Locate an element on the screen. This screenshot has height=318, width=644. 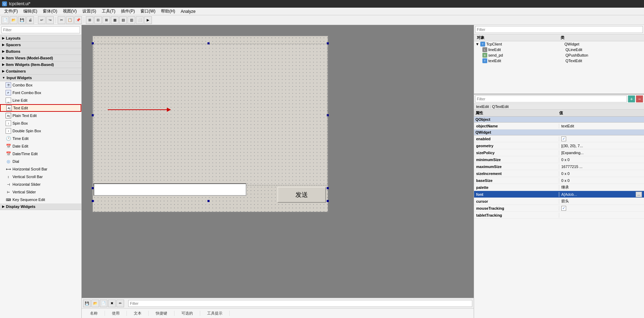
category-input-widgets: ▼ Input Widgets is located at coordinates (41, 78).